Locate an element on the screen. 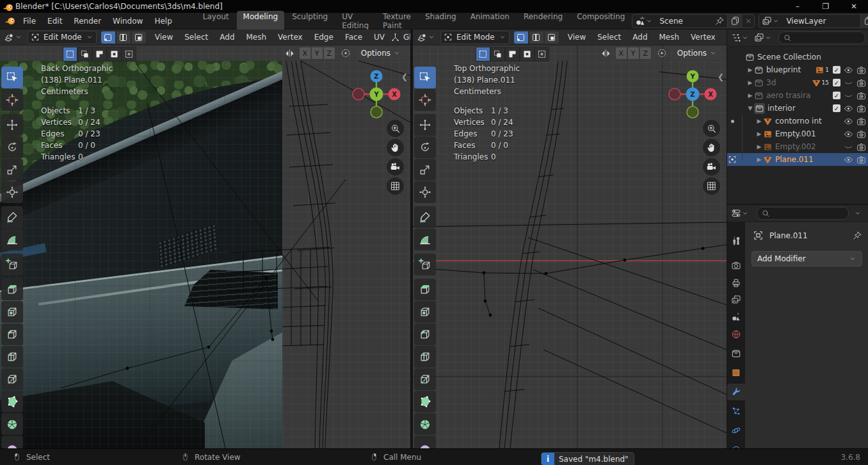 The width and height of the screenshot is (868, 465). maximize-button: ❐ is located at coordinates (826, 6).